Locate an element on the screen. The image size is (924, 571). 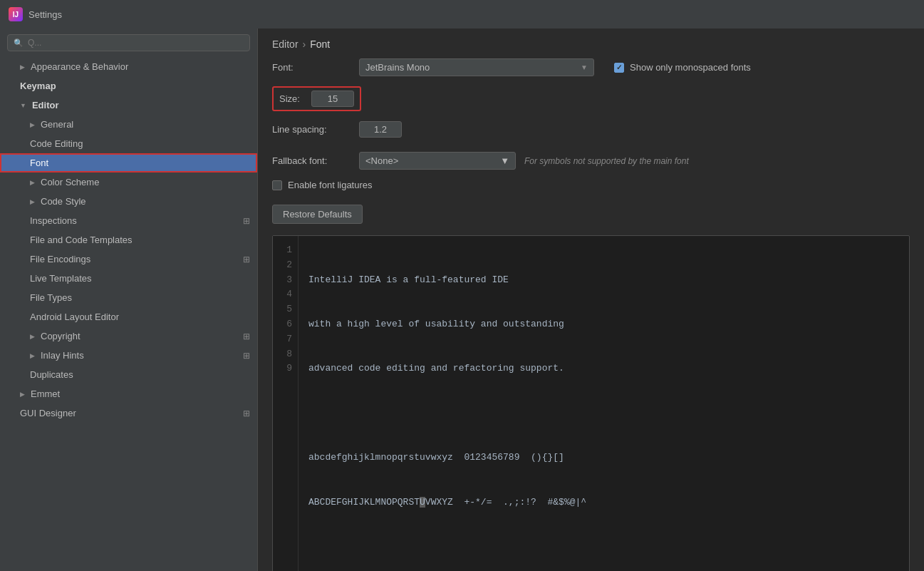
sidebar-item-label: Inlay Hints is located at coordinates (63, 355).